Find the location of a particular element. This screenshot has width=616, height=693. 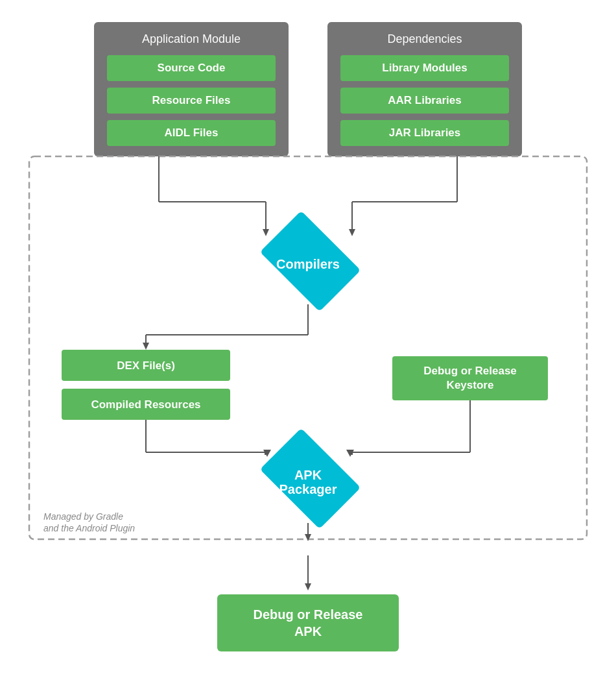

dependencies-title: Dependencies is located at coordinates (424, 39).